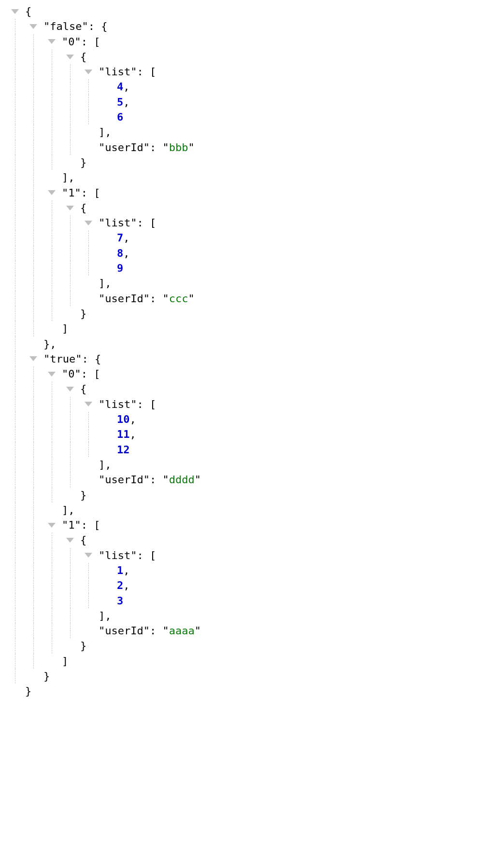  Describe the element at coordinates (28, 12) in the screenshot. I see `brace-open: {` at that location.